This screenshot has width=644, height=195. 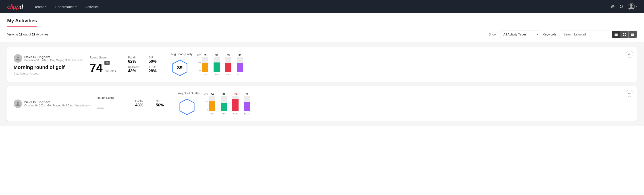 What do you see at coordinates (153, 104) in the screenshot?
I see `stats-grid-2: FW Hit 43% GIR 56%` at bounding box center [153, 104].